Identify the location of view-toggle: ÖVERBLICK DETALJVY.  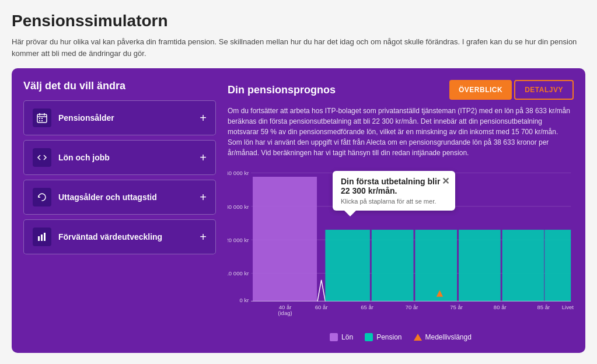
(511, 90).